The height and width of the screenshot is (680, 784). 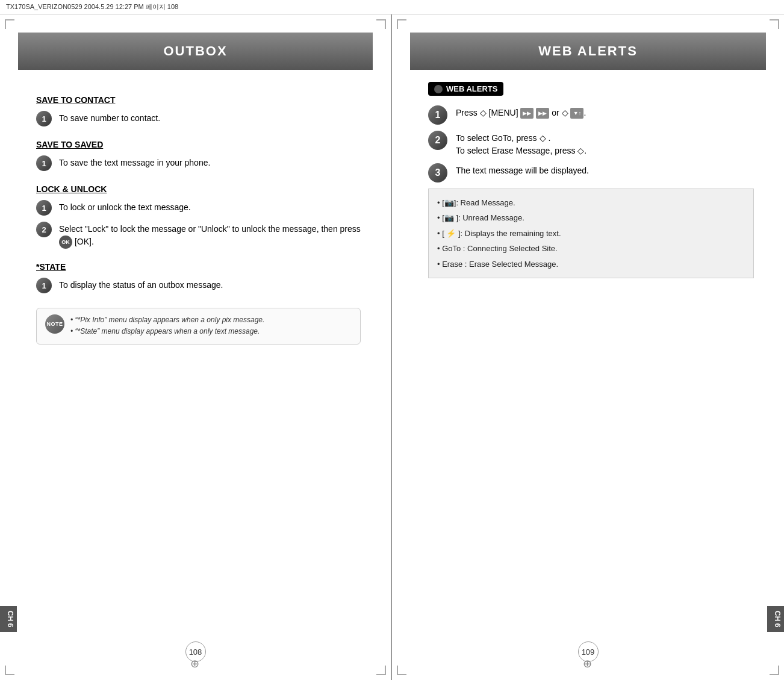 I want to click on step-circle-saved-1: 1, so click(x=44, y=163).